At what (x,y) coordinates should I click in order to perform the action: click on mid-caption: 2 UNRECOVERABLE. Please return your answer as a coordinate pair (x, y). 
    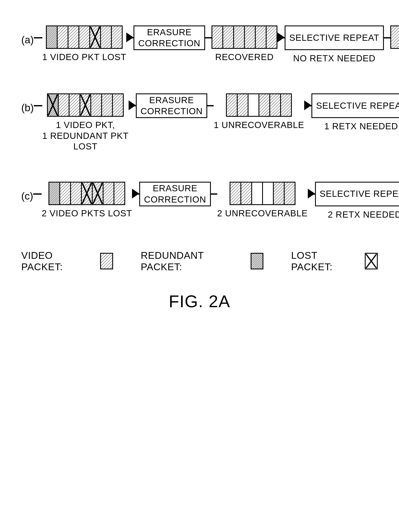
    Looking at the image, I should click on (262, 213).